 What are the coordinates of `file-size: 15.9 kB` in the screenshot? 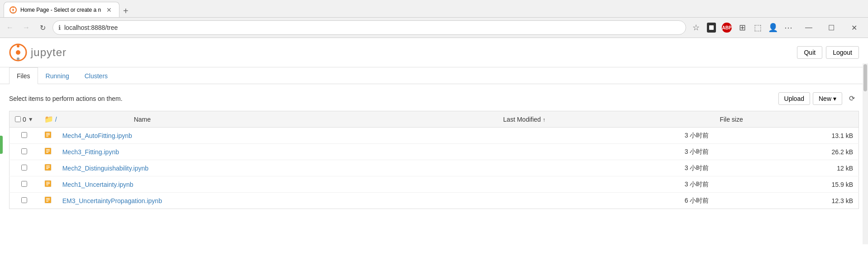 It's located at (787, 185).